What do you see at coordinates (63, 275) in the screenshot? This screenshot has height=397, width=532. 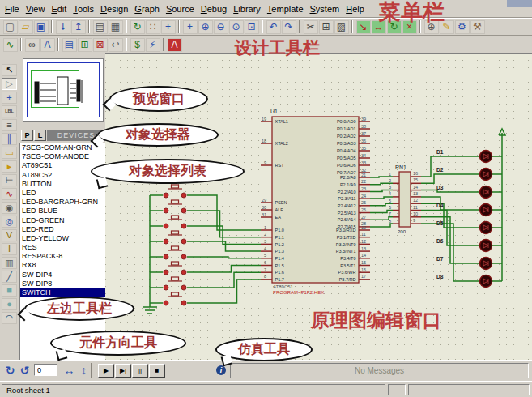 I see `device-item: SW-DIP4` at bounding box center [63, 275].